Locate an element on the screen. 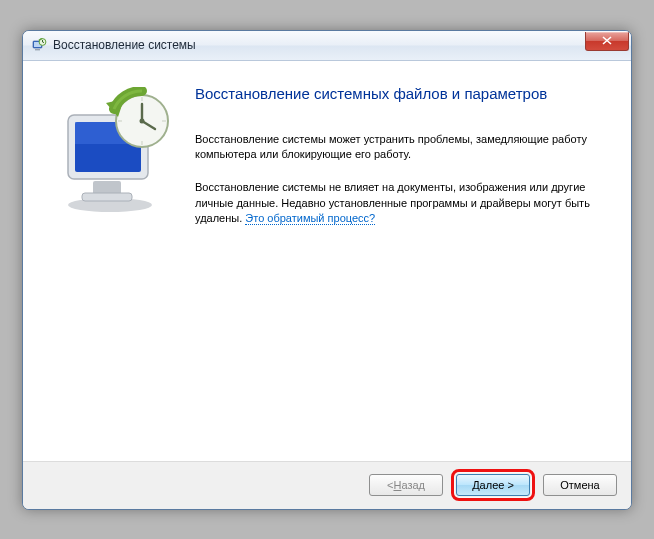 The width and height of the screenshot is (654, 539). description-paragraph-1: Восстановление системы может устранить п… is located at coordinates (403, 148).